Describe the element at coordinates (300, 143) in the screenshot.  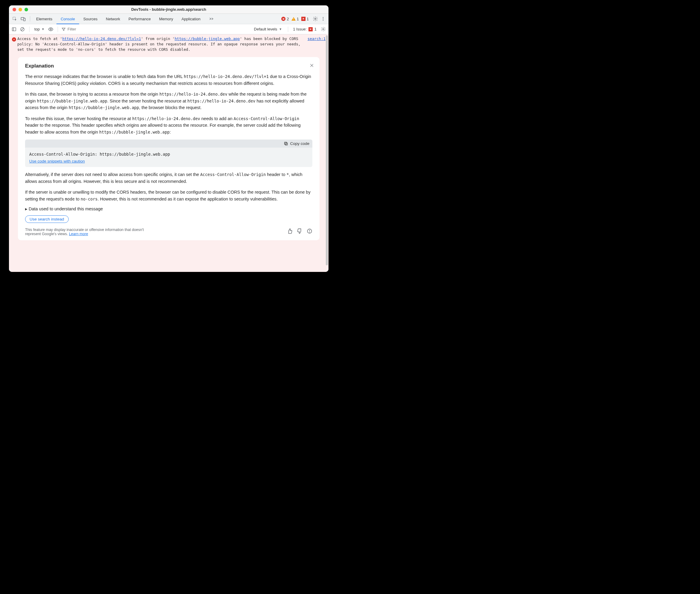
I see `copy-code-label: Copy code` at that location.